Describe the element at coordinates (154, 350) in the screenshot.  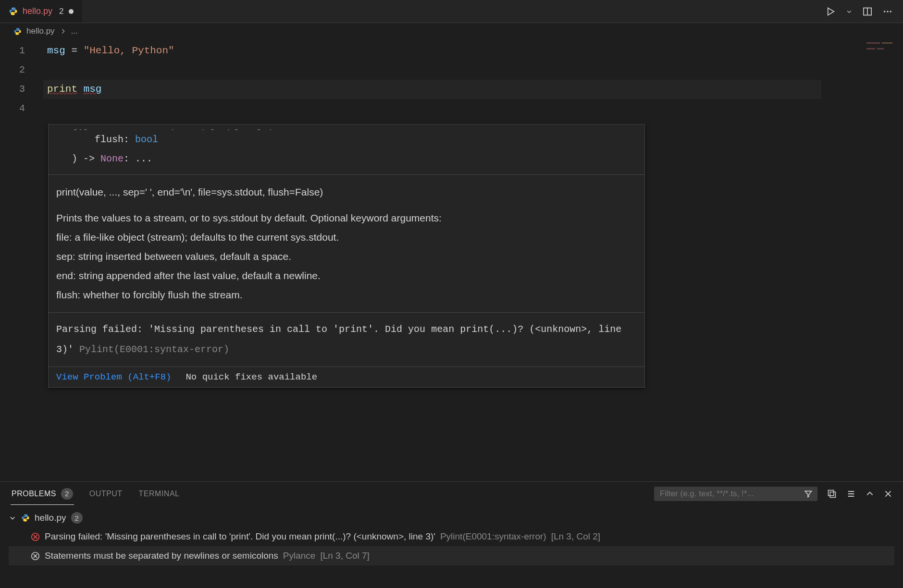
I see `error-source: Pylint(E0001:syntax-error)` at that location.